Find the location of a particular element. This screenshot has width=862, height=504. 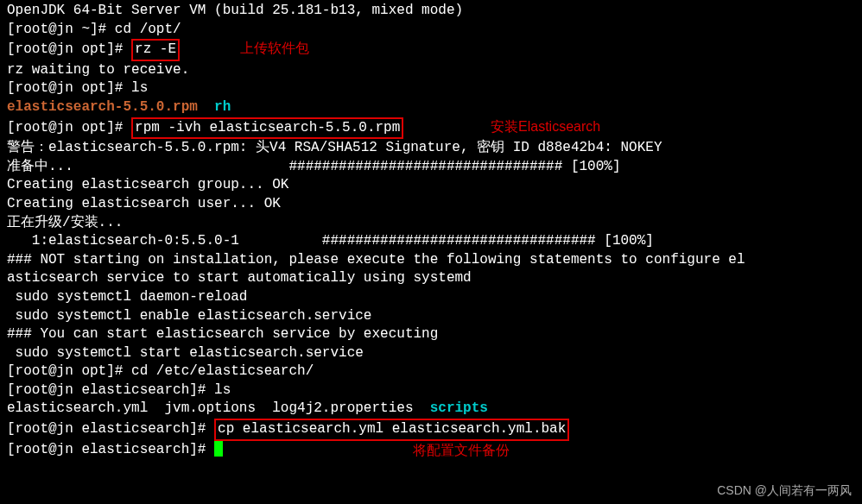

command: cd /opt/ is located at coordinates (149, 29).